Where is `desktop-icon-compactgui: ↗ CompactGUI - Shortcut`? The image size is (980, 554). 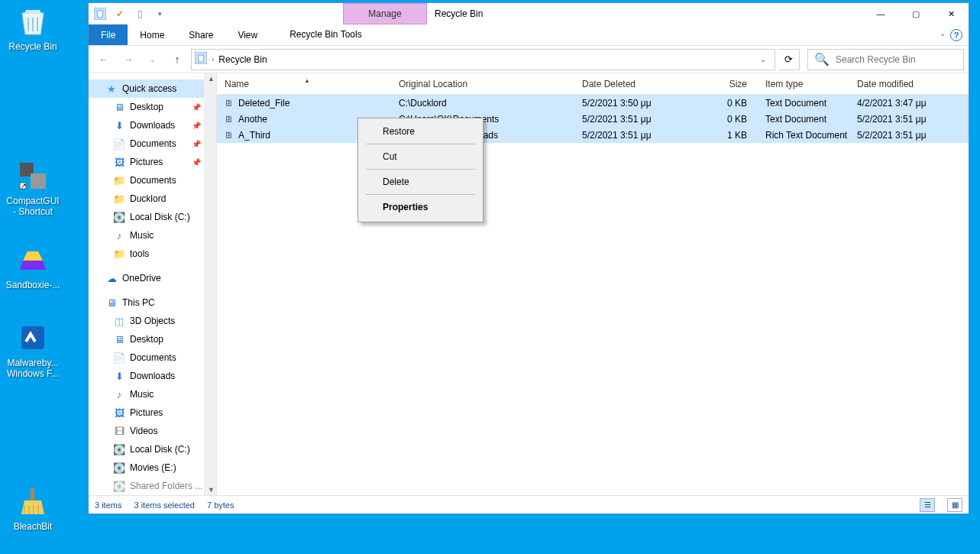
desktop-icon-compactgui: ↗ CompactGUI - Shortcut is located at coordinates (33, 188).